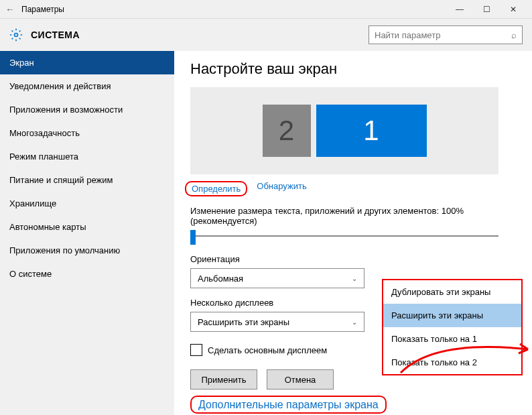 The image size is (532, 415). Describe the element at coordinates (277, 278) in the screenshot. I see `orientation-dropdown: Альбомная ⌄` at that location.